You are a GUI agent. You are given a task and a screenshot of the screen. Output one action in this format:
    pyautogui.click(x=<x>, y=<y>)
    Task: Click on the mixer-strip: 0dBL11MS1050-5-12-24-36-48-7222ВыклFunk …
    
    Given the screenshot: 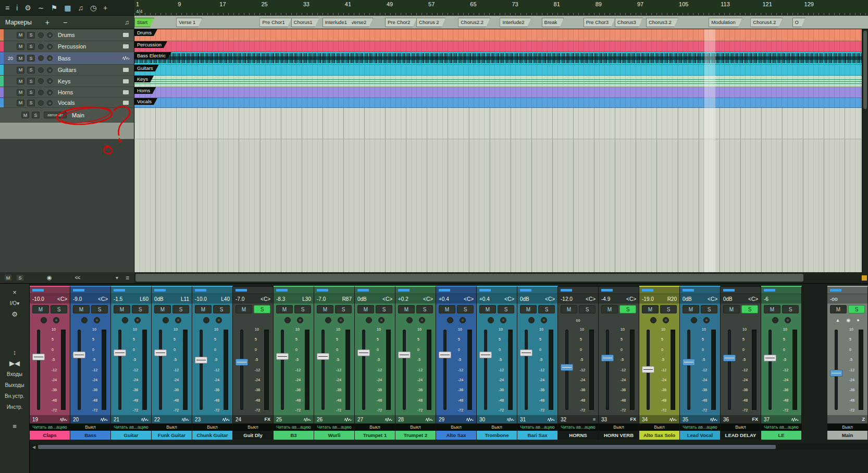 What is the action you would take?
    pyautogui.click(x=172, y=363)
    